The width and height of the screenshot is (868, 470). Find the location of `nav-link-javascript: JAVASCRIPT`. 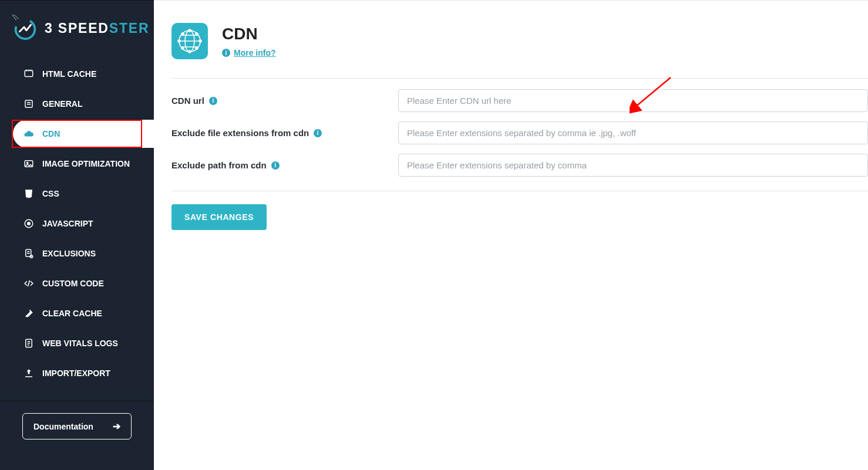

nav-link-javascript: JAVASCRIPT is located at coordinates (77, 224).